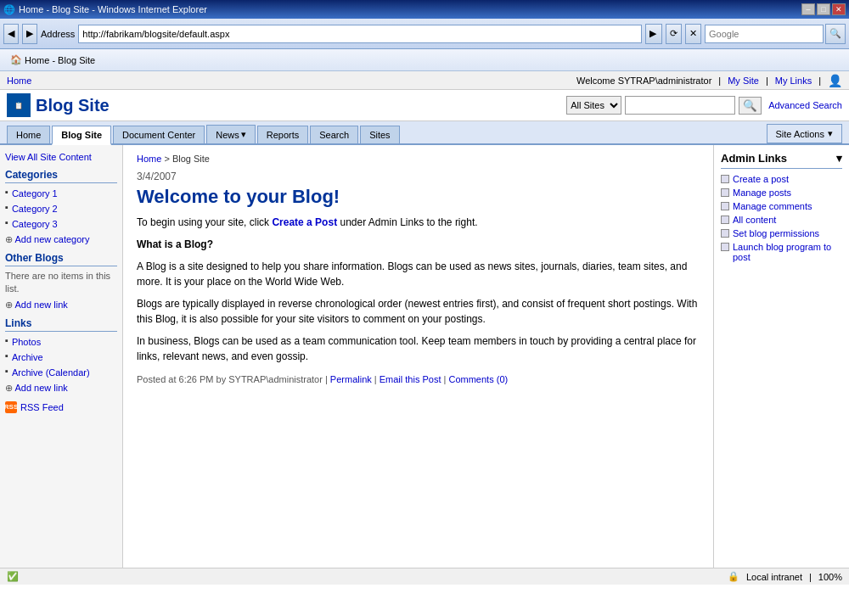  What do you see at coordinates (793, 81) in the screenshot?
I see `my-links-link: My Links` at bounding box center [793, 81].